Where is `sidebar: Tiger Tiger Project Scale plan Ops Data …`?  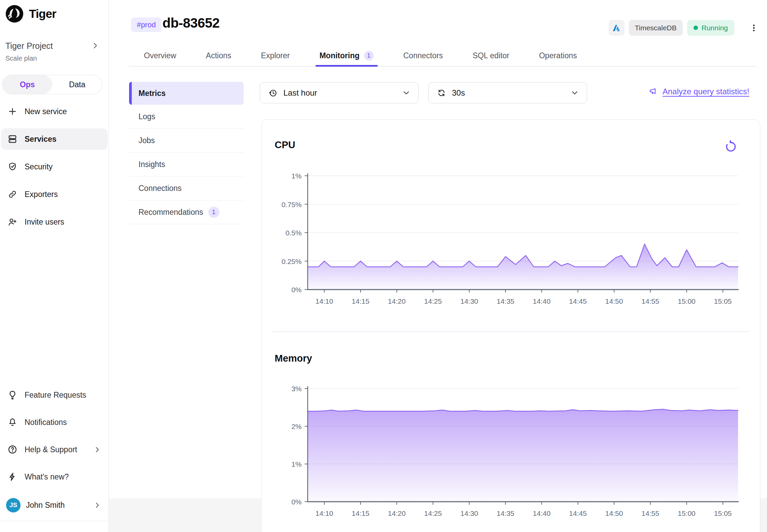
sidebar: Tiger Tiger Project Scale plan Ops Data … is located at coordinates (55, 266).